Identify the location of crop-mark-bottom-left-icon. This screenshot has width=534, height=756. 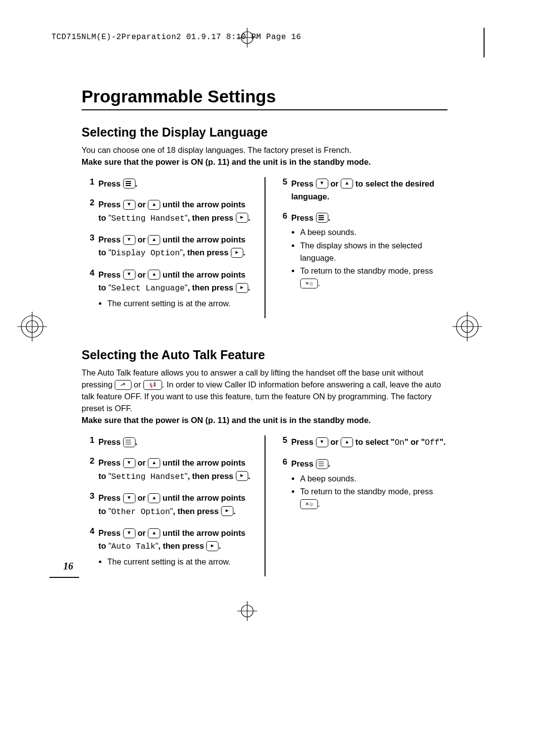
(64, 577).